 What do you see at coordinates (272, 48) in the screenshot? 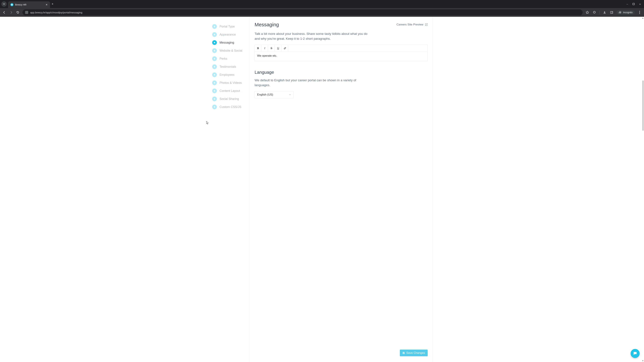
I see `strikethrough-button: S` at bounding box center [272, 48].